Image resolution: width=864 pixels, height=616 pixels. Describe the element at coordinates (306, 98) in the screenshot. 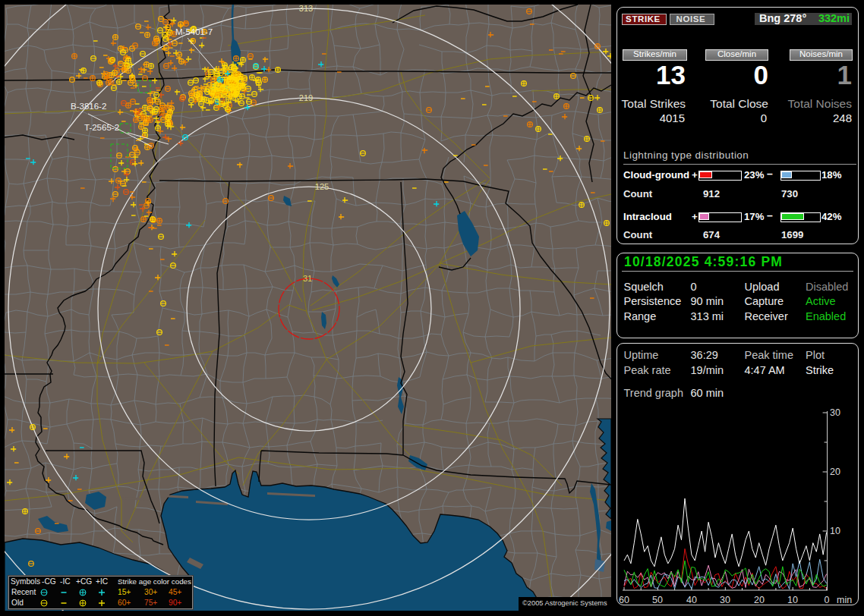

I see `svg-text: 219` at that location.